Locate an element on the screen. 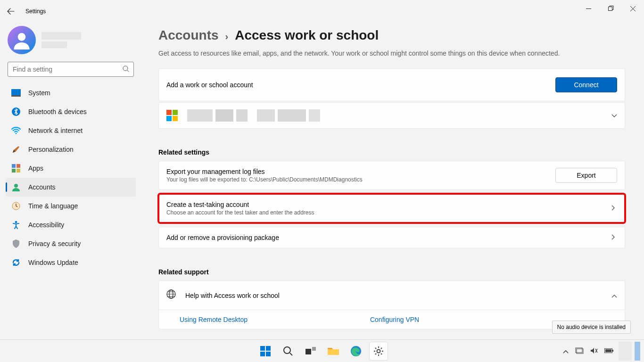 This screenshot has height=362, width=644. tray-overflow is located at coordinates (566, 351).